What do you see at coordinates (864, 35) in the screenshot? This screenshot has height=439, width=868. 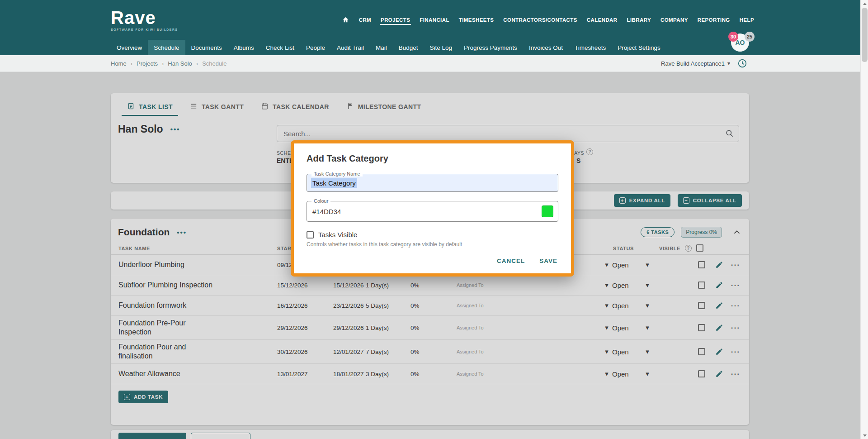 I see `scrollbar-thumb` at bounding box center [864, 35].